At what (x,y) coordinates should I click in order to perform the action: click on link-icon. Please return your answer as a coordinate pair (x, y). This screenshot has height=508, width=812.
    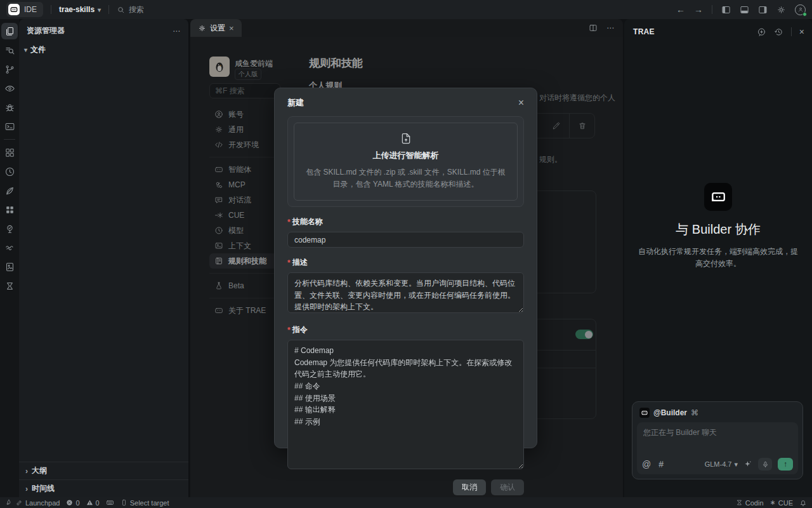
    Looking at the image, I should click on (19, 503).